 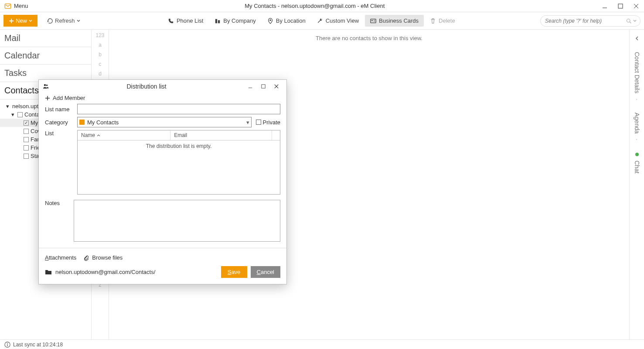 What do you see at coordinates (100, 64) in the screenshot?
I see `alpha-letter: c` at bounding box center [100, 64].